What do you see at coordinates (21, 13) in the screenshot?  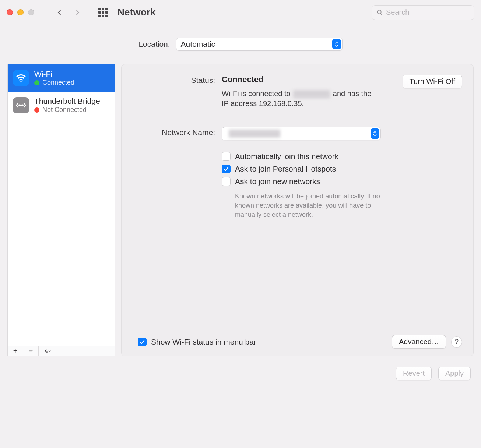 I see `window-controls` at bounding box center [21, 13].